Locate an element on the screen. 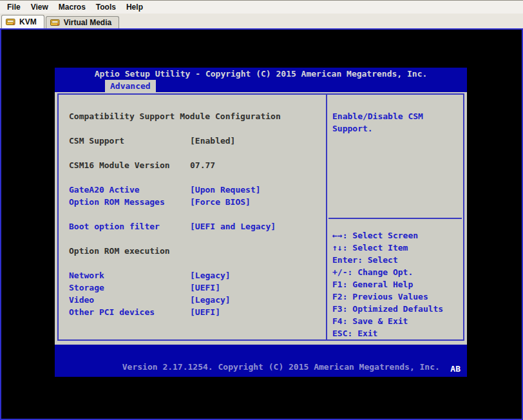  bios-key-legend: ←→: Select Screen↑↓: Select ItemEnter: S… is located at coordinates (395, 280).